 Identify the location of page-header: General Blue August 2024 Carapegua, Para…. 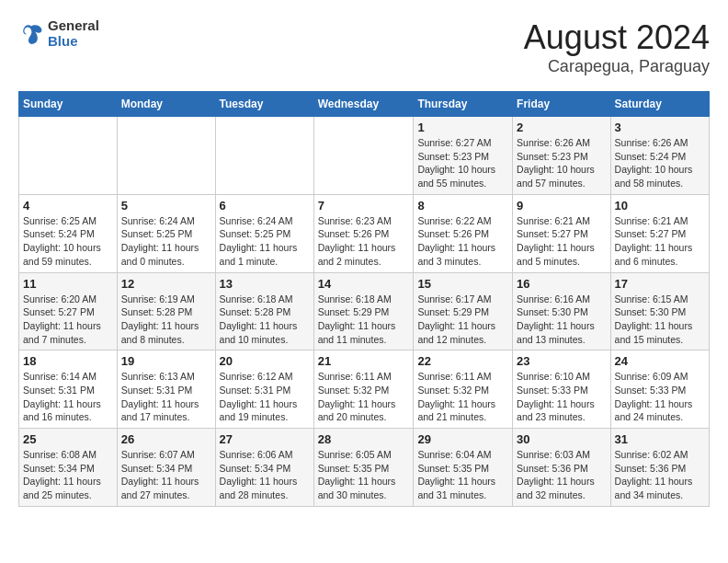
(364, 48).